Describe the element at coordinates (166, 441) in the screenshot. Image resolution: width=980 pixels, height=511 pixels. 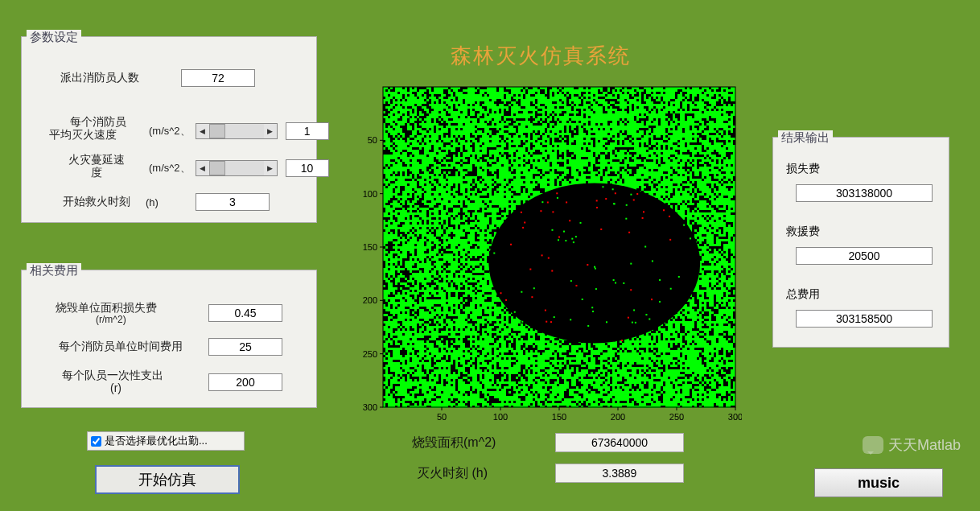
I see `optimize-checkbox-row: 是否选择最优化出勤...` at that location.